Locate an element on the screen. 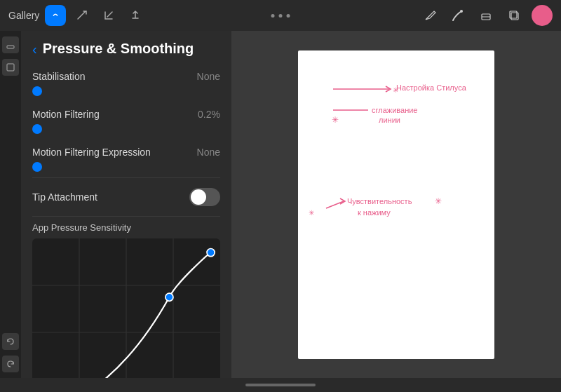  left-sidebar is located at coordinates (11, 205).